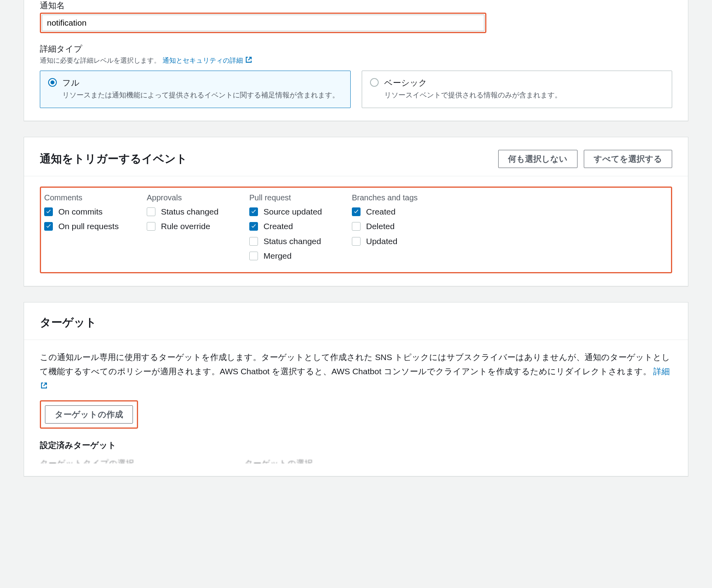 Image resolution: width=712 pixels, height=588 pixels. What do you see at coordinates (84, 198) in the screenshot?
I see `events-column-title: Comments` at bounding box center [84, 198].